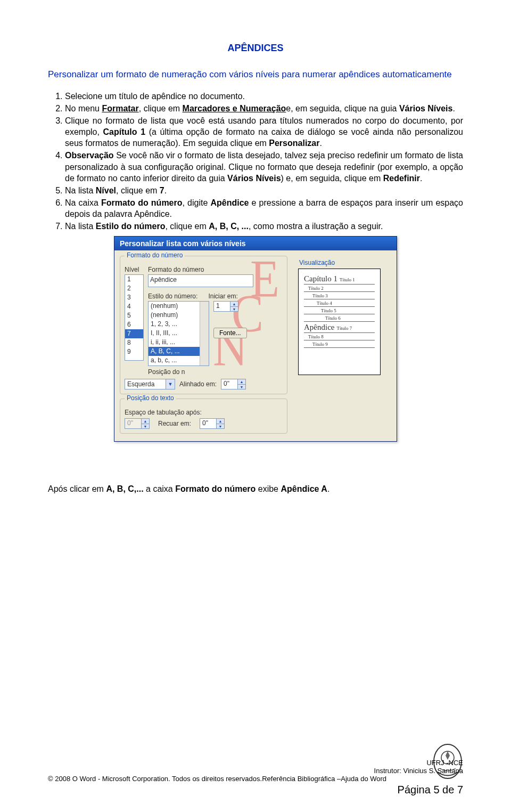  Describe the element at coordinates (320, 279) in the screenshot. I see `preview-big: Capítulo 1` at that location.